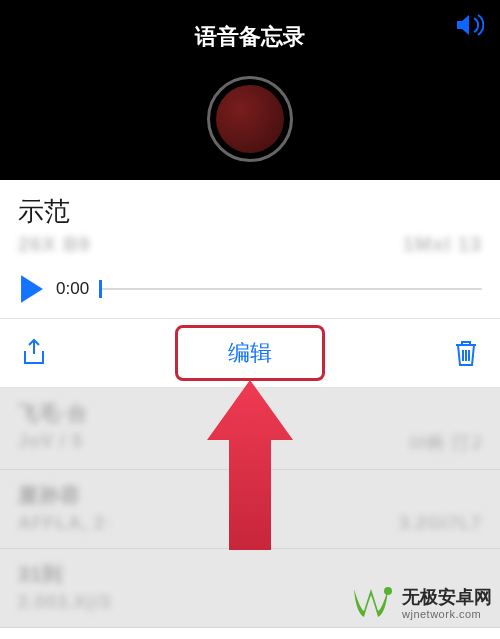 This screenshot has width=500, height=639. What do you see at coordinates (64, 602) in the screenshot?
I see `list-item-date: 2.003.X(/3` at bounding box center [64, 602].